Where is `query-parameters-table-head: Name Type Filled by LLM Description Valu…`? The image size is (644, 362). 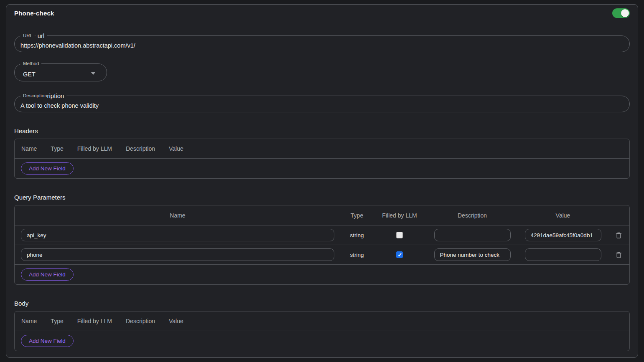 query-parameters-table-head: Name Type Filled by LLM Description Valu… is located at coordinates (322, 215).